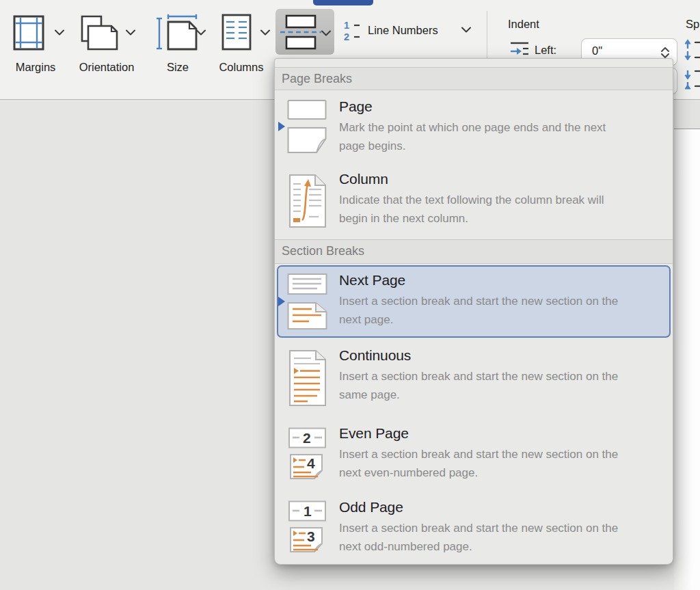  I want to click on breaks-button, so click(305, 31).